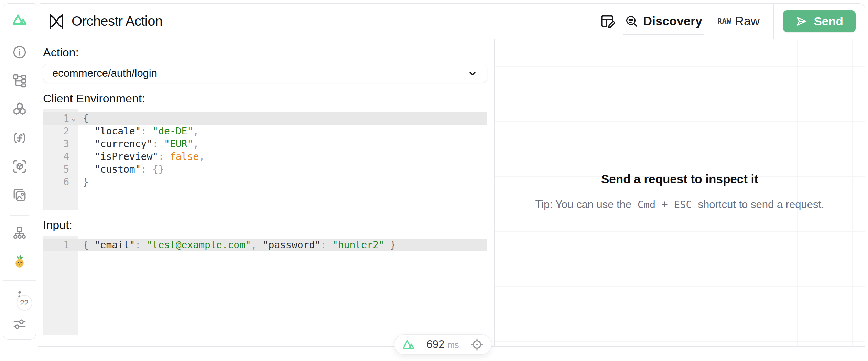 The image size is (868, 361). Describe the element at coordinates (647, 205) in the screenshot. I see `kbd-cmd: Cmd` at that location.